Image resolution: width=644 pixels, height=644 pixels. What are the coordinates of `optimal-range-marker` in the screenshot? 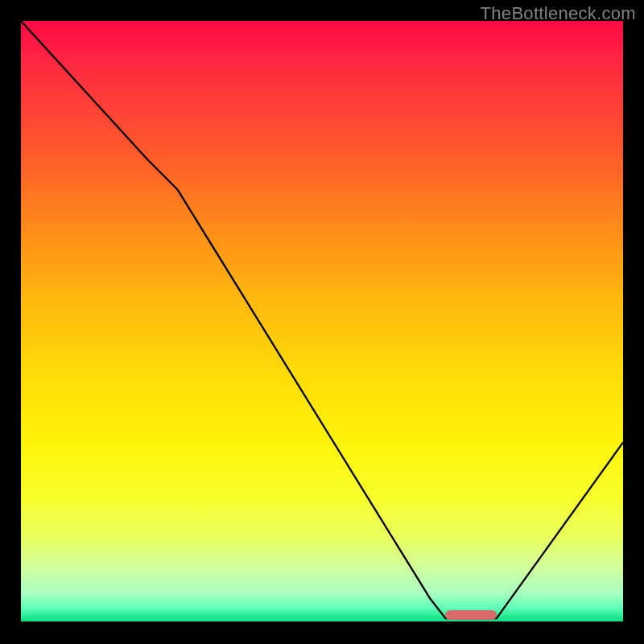 It's located at (471, 615).